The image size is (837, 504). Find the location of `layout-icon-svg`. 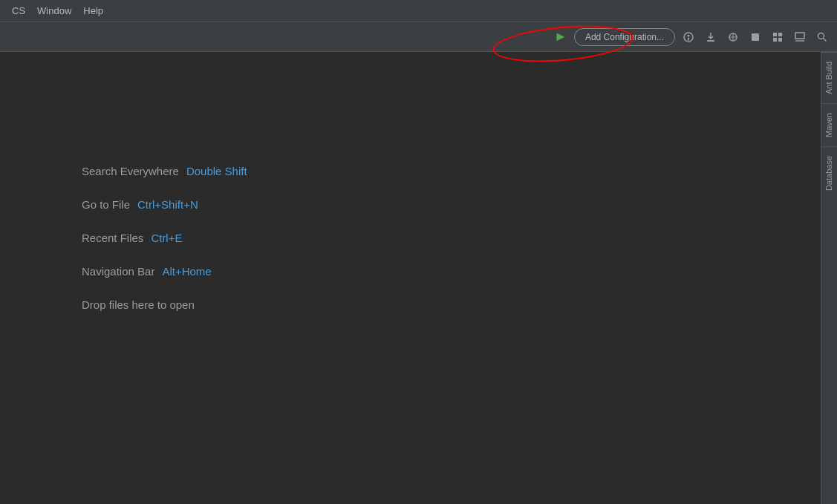

layout-icon-svg is located at coordinates (800, 37).